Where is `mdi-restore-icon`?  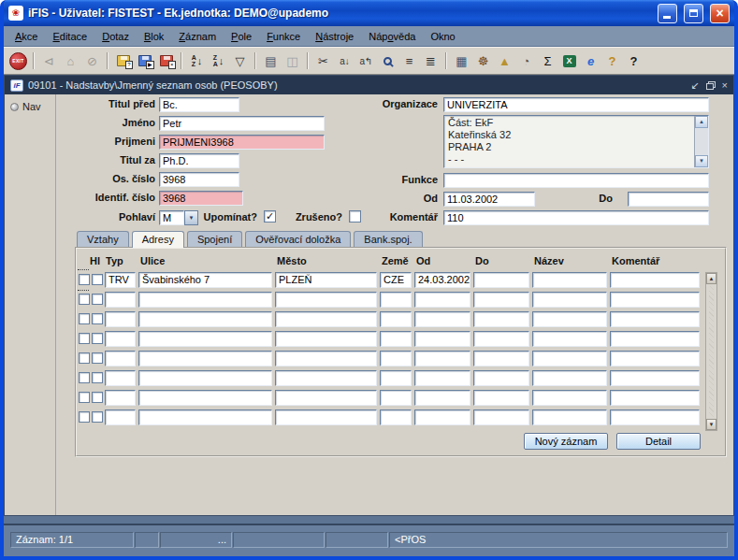
mdi-restore-icon is located at coordinates (711, 86).